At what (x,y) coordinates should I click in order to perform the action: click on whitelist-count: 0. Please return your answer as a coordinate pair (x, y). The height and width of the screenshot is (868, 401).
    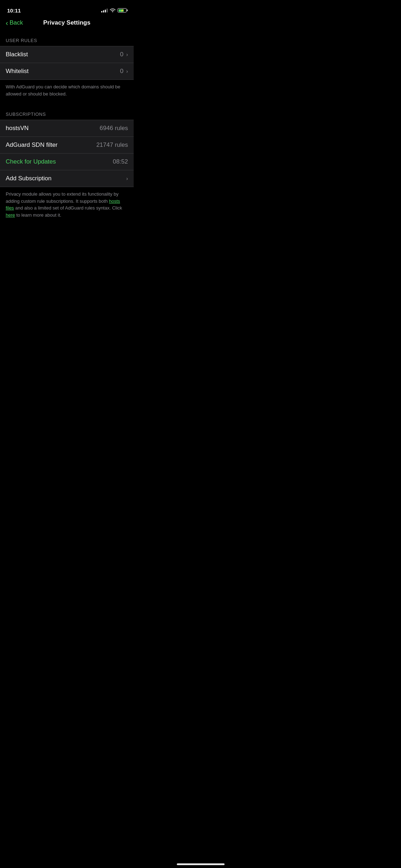
    Looking at the image, I should click on (122, 71).